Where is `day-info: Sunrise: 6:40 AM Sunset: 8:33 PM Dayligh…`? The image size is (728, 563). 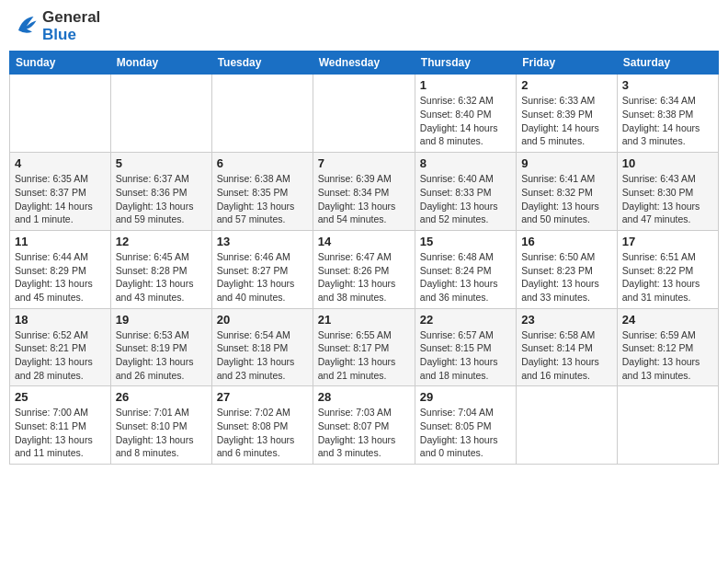
day-info: Sunrise: 6:40 AM Sunset: 8:33 PM Dayligh… is located at coordinates (465, 199).